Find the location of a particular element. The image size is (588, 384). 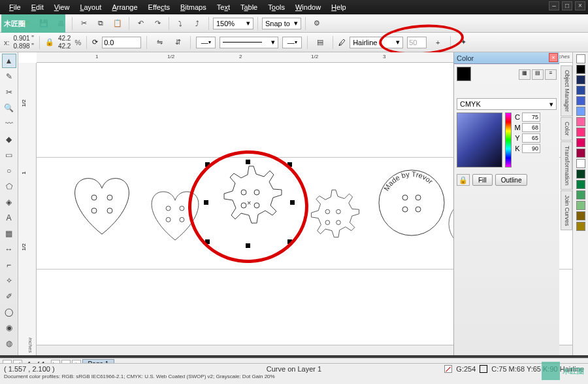

line-style-combo: ▾ is located at coordinates (249, 43).